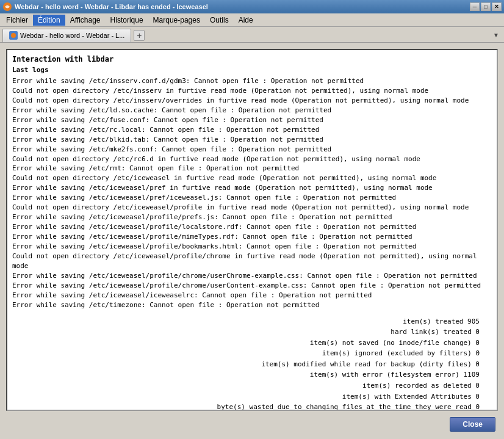 The image size is (504, 439). Describe the element at coordinates (252, 91) in the screenshot. I see `log-entry: Could not open directory /etc/insserv in…` at that location.